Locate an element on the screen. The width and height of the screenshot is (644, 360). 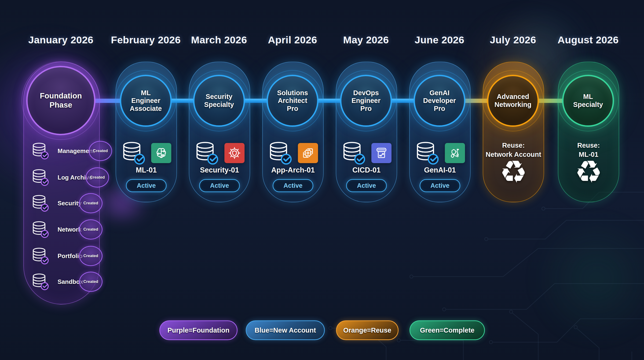
security-gear-shield-icon is located at coordinates (234, 153).